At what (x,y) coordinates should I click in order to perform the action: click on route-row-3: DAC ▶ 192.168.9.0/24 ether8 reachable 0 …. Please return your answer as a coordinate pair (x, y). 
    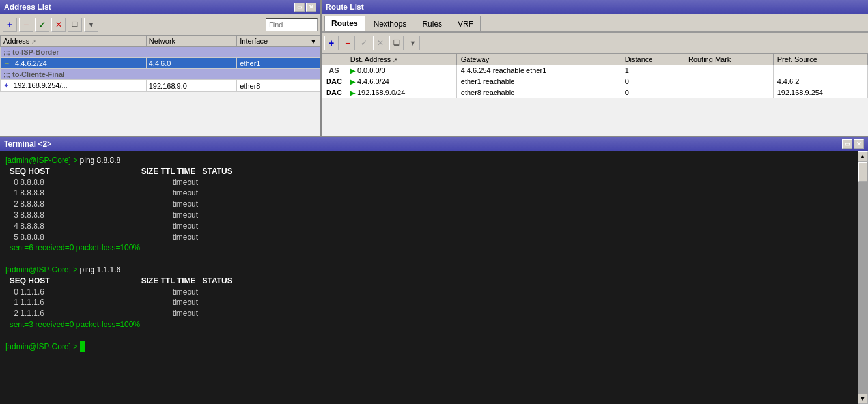
    Looking at the image, I should click on (595, 93).